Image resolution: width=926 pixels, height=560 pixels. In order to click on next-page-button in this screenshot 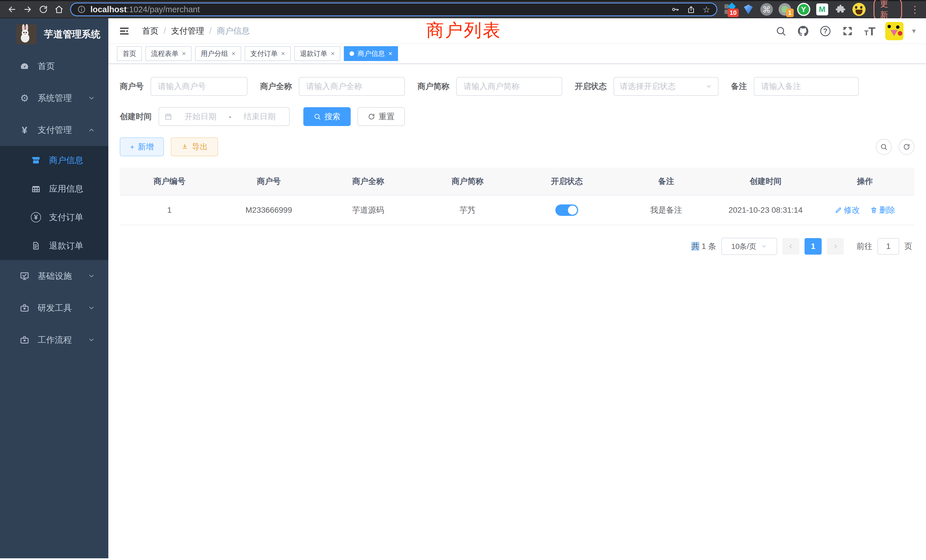, I will do `click(835, 246)`.